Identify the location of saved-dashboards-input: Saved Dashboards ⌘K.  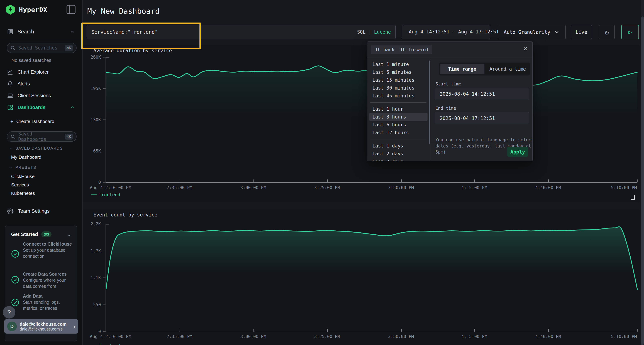
(42, 136).